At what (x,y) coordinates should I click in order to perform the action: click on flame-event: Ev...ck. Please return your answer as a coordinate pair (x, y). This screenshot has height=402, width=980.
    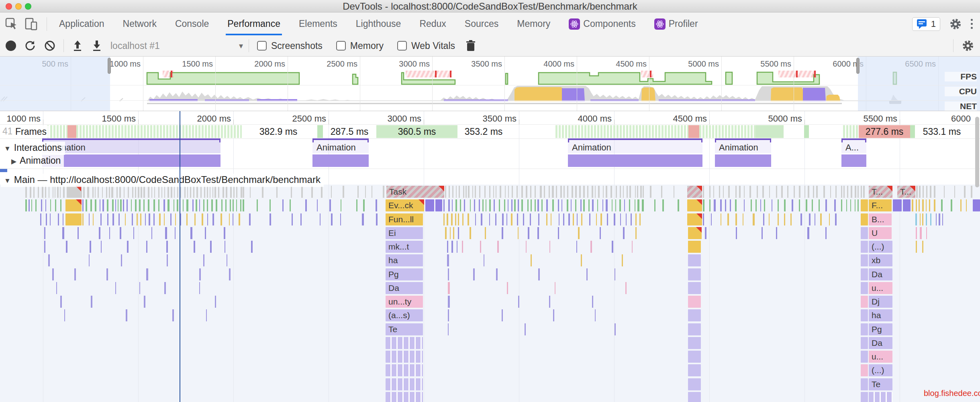
    Looking at the image, I should click on (405, 205).